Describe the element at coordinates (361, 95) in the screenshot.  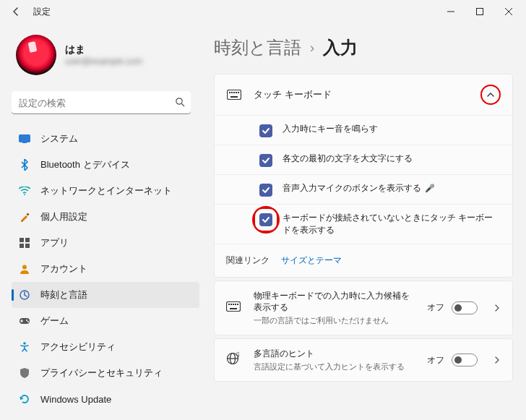
I see `touch-keyboard-title: タッチ キーボード` at that location.